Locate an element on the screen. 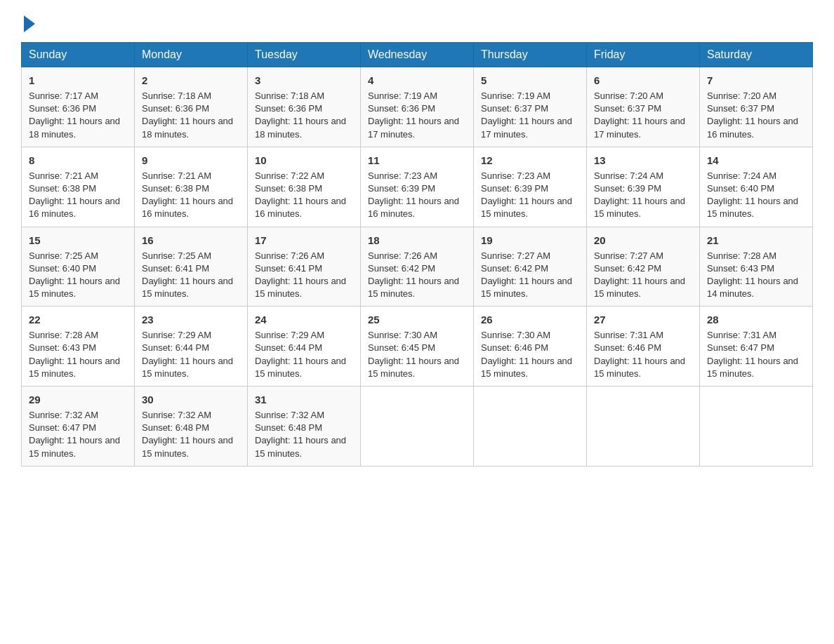 The image size is (834, 644). day-number: 10 is located at coordinates (304, 160).